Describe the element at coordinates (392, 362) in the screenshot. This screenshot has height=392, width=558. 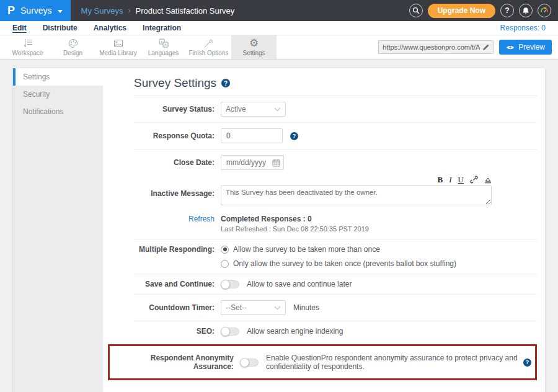
I see `respondent-anonymity-text: Enable QuestionPro respondent anonymity …` at that location.